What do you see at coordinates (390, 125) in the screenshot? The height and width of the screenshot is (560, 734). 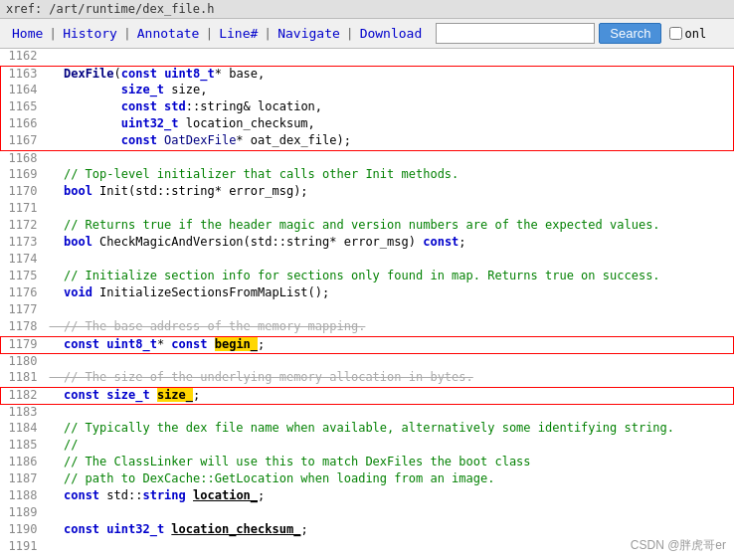 I see `line-content: uint32_t location_checksum,` at bounding box center [390, 125].